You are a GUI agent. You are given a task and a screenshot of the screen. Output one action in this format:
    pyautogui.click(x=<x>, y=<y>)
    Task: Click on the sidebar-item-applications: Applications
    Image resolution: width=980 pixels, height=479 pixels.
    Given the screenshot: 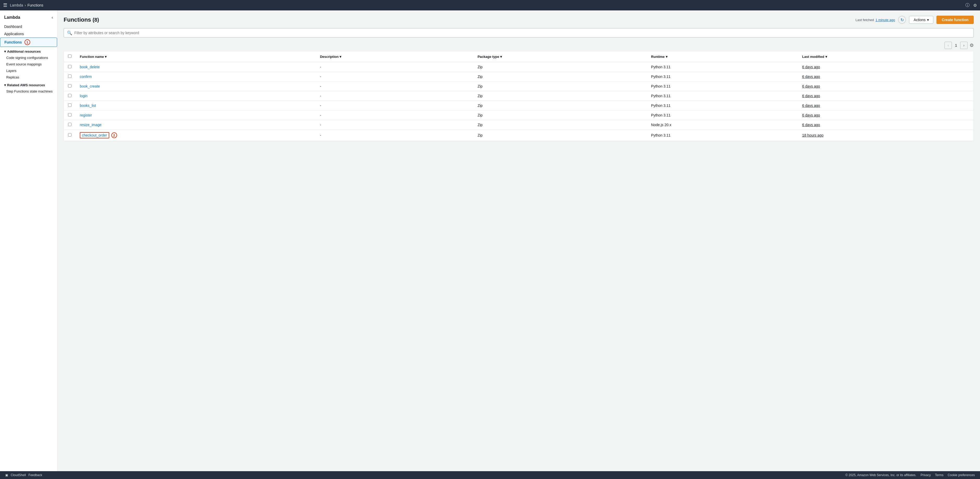 What is the action you would take?
    pyautogui.click(x=29, y=34)
    